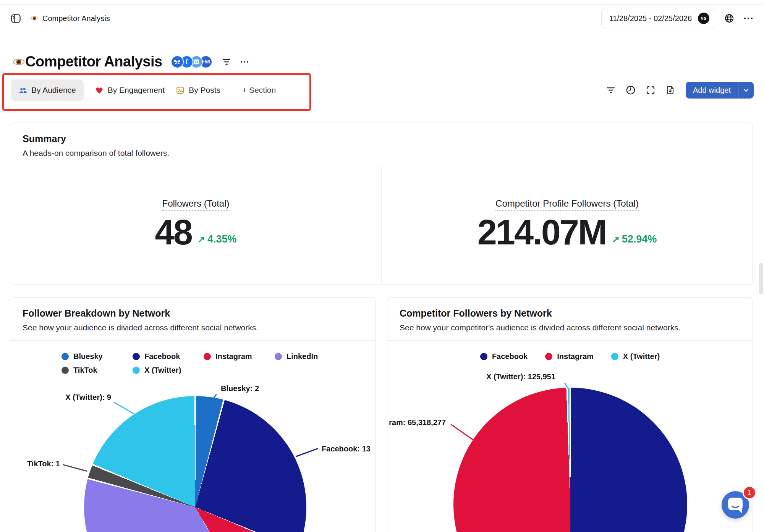 This screenshot has height=532, width=764. What do you see at coordinates (217, 241) in the screenshot?
I see `metric-change: ↗ 4.35%` at bounding box center [217, 241].